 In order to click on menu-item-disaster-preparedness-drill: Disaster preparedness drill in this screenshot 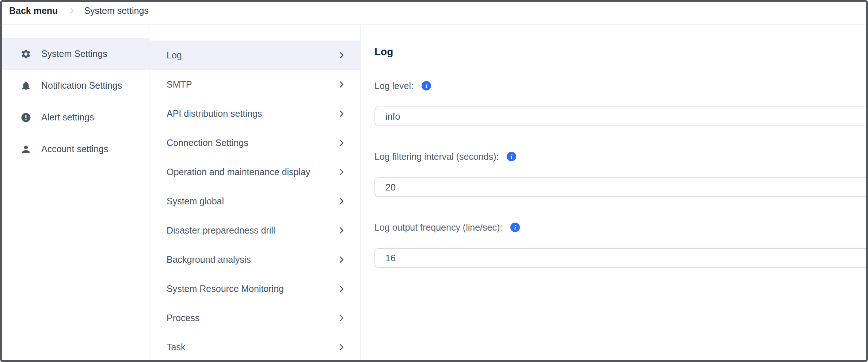, I will do `click(255, 230)`.